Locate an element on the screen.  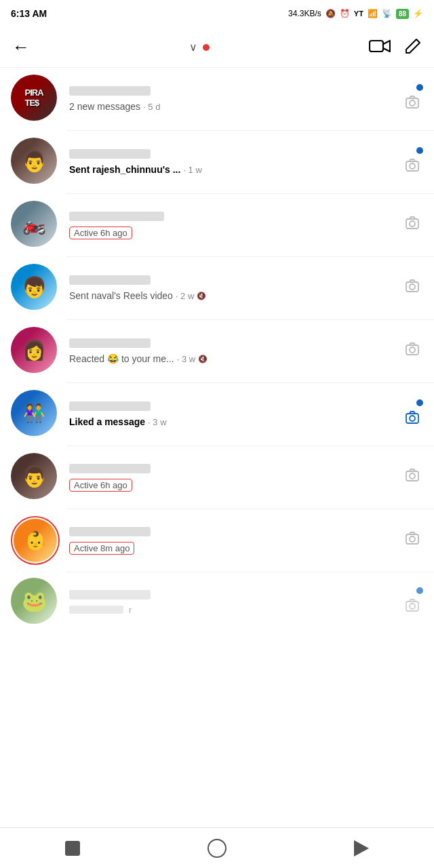
status-icons: 34.3KB/s 🔕 ⏰ YT 📶 📡 88 ⚡ is located at coordinates (355, 14).